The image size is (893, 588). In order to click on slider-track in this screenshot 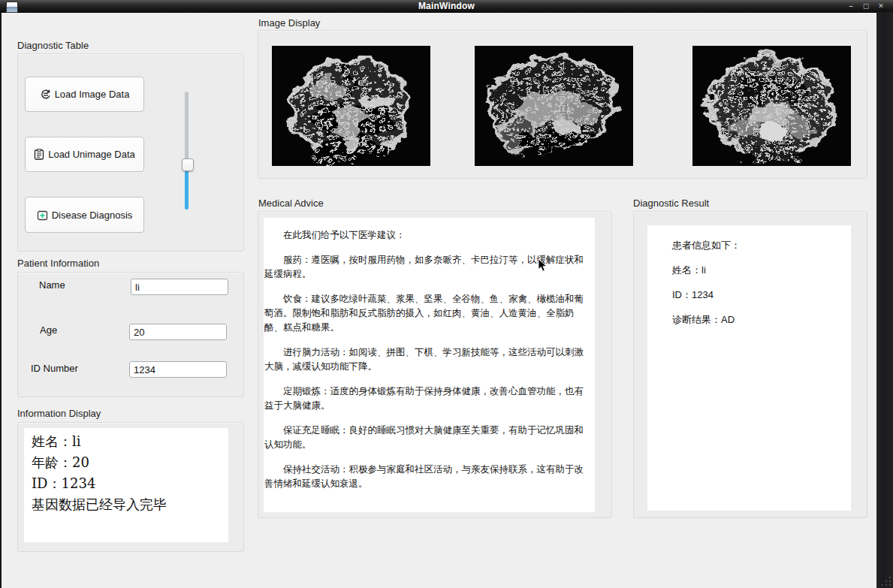, I will do `click(186, 126)`.